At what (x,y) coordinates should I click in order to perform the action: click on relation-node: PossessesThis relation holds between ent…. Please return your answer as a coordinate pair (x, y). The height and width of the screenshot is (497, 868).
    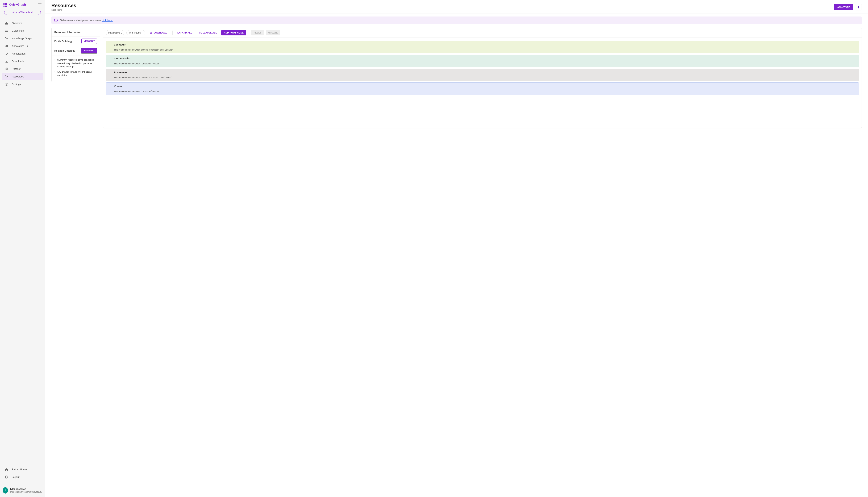
    Looking at the image, I should click on (482, 75).